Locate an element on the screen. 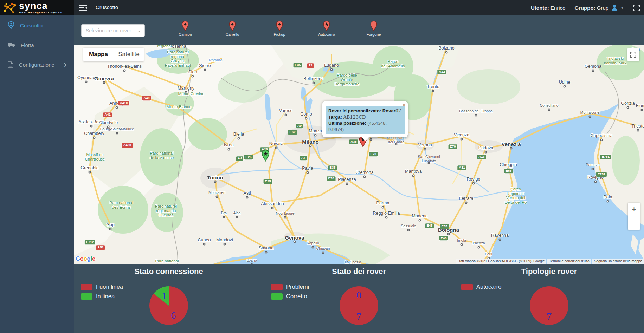 The image size is (644, 333). legend-item-in-linea: In linea is located at coordinates (102, 296).